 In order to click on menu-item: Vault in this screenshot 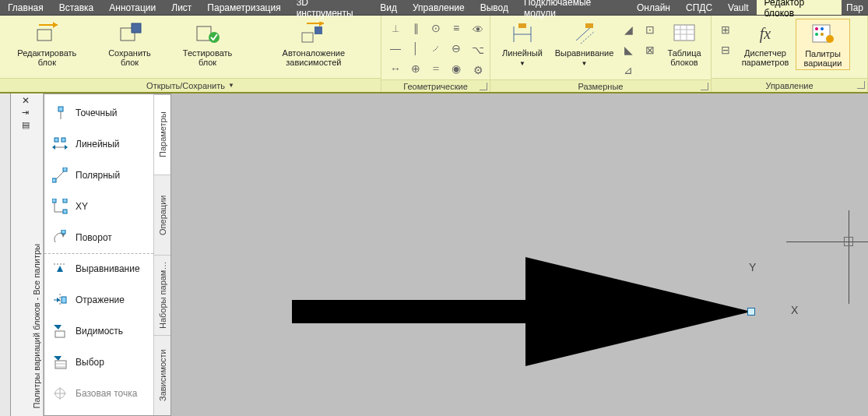, I will do `click(738, 8)`.